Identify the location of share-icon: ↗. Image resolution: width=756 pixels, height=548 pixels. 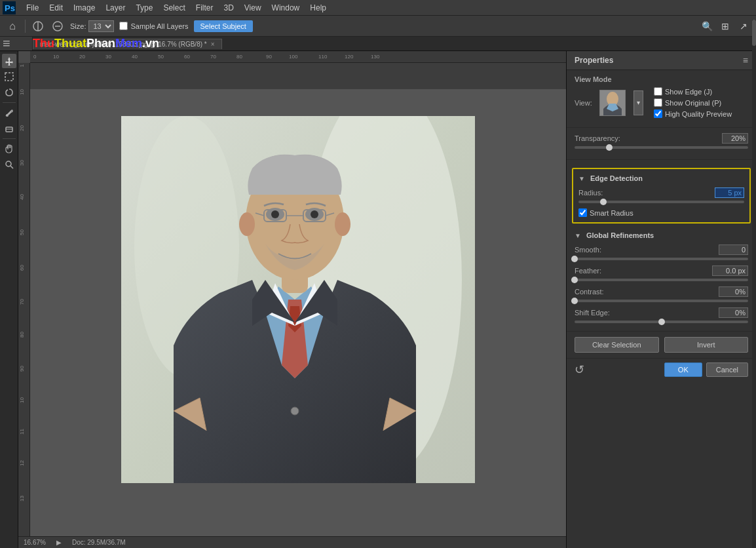
(744, 26).